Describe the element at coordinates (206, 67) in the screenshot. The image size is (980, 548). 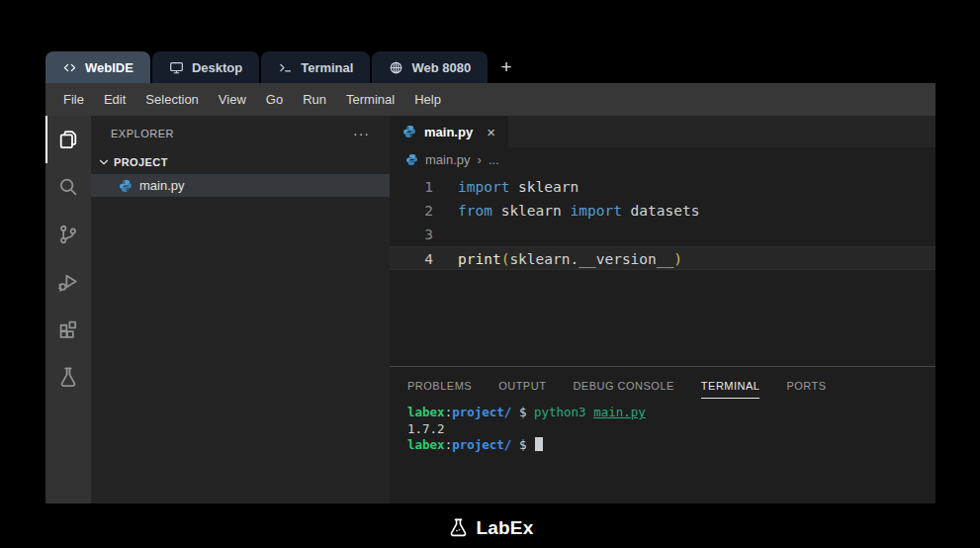
I see `top-tab-desktop: Desktop` at that location.